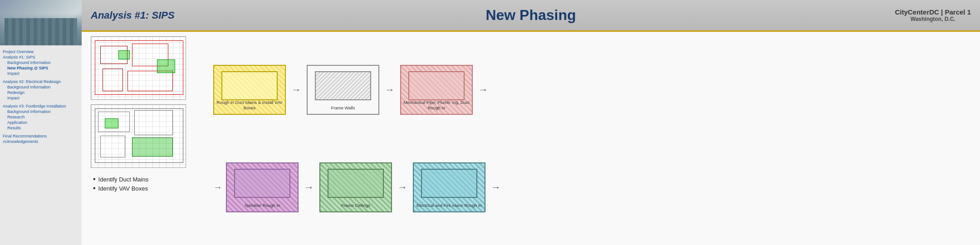 This screenshot has width=980, height=245. Describe the element at coordinates (218, 187) in the screenshot. I see `phase-start-arrow: →` at that location.